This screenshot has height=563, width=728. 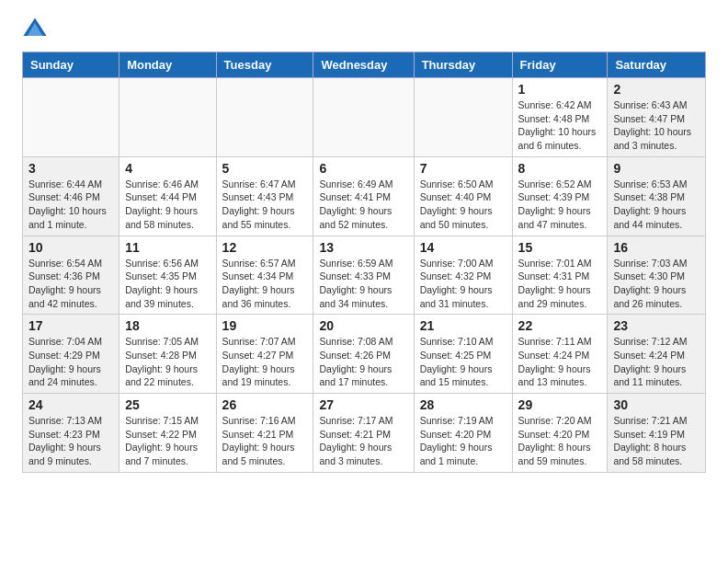 What do you see at coordinates (363, 326) in the screenshot?
I see `day-number: 20` at bounding box center [363, 326].